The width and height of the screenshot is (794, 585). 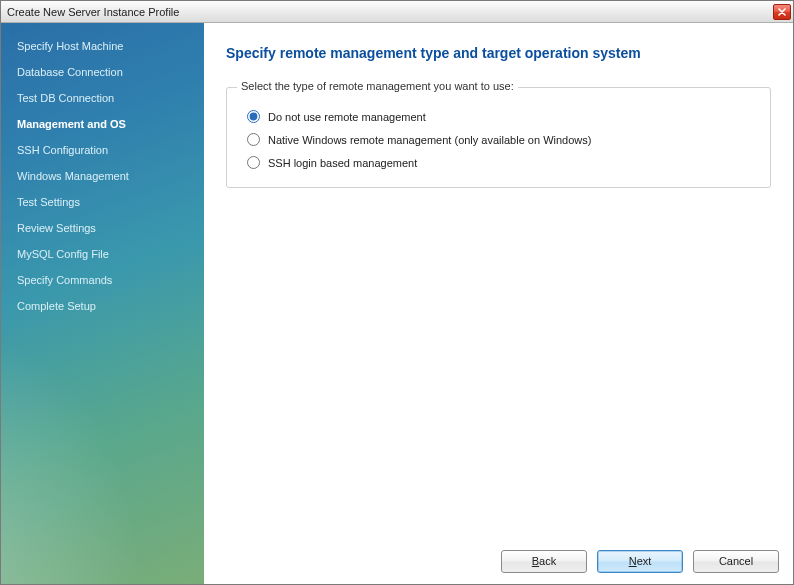 I want to click on radio-label: SSH login based management, so click(x=342, y=163).